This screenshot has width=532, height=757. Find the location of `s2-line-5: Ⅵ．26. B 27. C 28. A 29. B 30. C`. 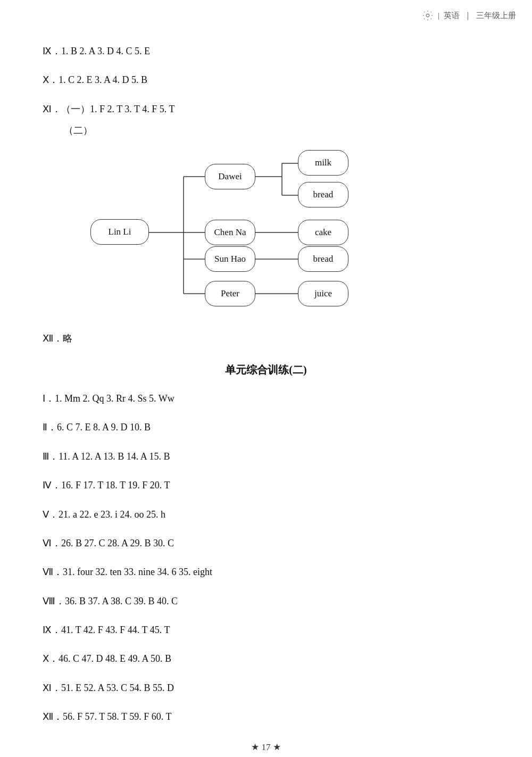

s2-line-5: Ⅵ．26. B 27. C 28. A 29. B 30. C is located at coordinates (266, 543).